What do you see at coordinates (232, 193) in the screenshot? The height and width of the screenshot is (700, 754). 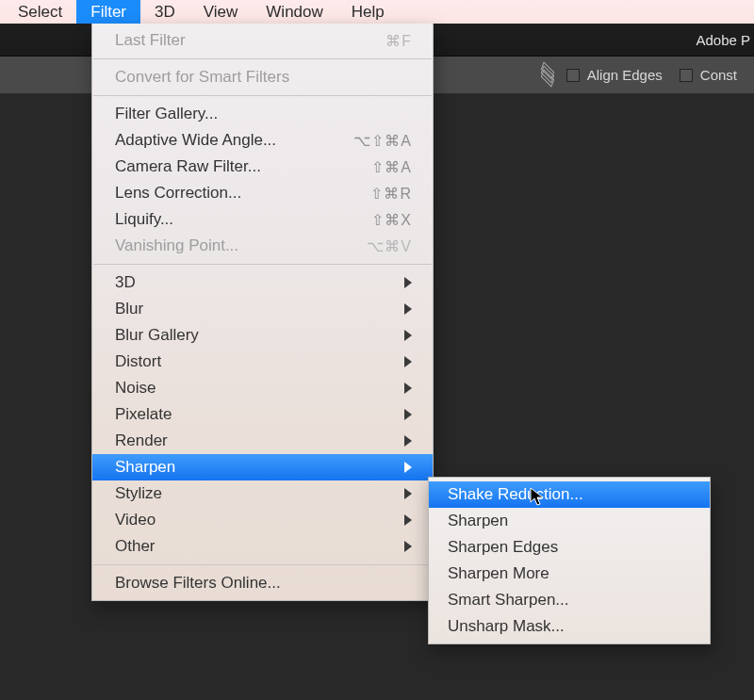 I see `menu-label: Lens Correction...` at bounding box center [232, 193].